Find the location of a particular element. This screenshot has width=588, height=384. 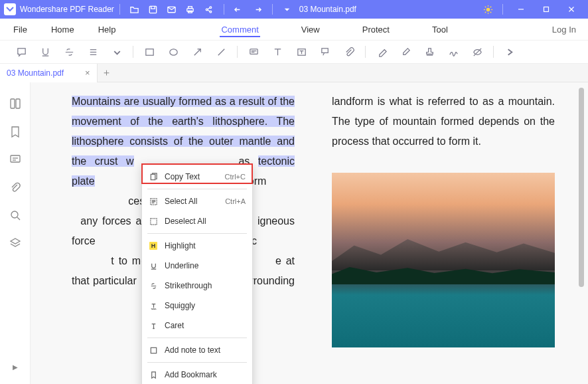

save-icon is located at coordinates (153, 9).